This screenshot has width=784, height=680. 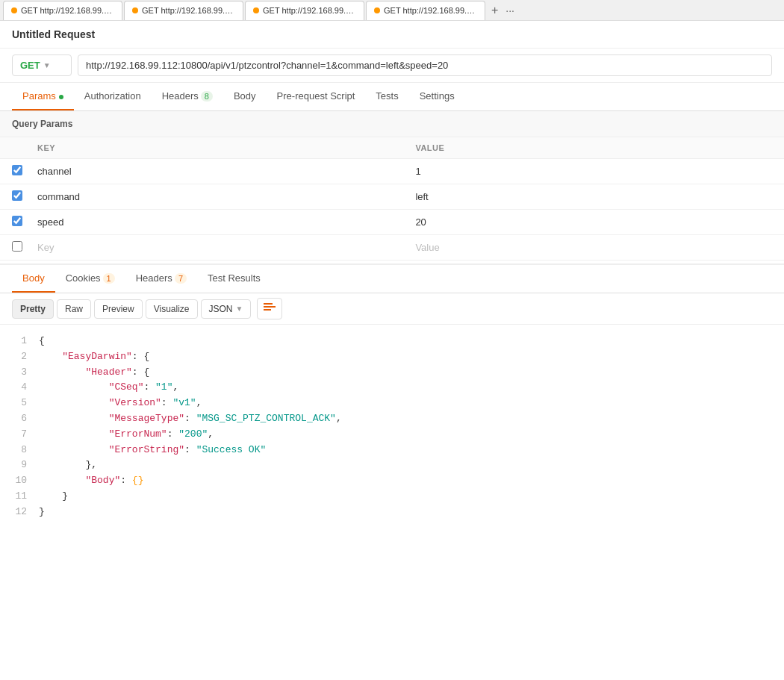 I want to click on pretty-button: Pretty, so click(x=33, y=309).